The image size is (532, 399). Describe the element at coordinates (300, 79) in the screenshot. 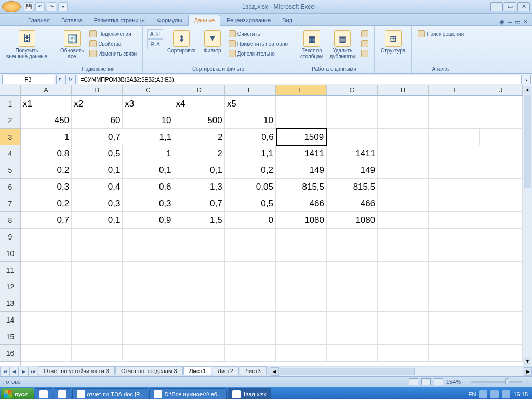

I see `formula-input: =СУММПРОИЗВ($A$2:$E$2;A3:E3)` at that location.